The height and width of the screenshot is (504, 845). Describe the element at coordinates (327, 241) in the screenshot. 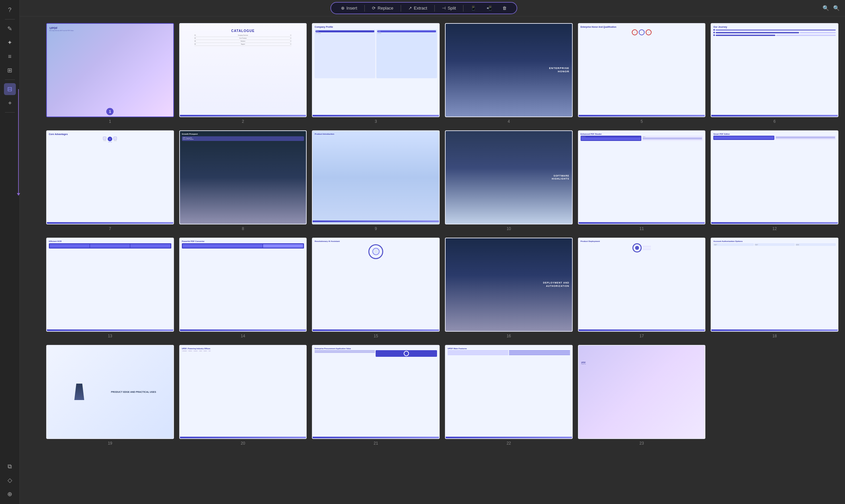

I see `slide15-title: Revolutionary Al Assistant` at that location.